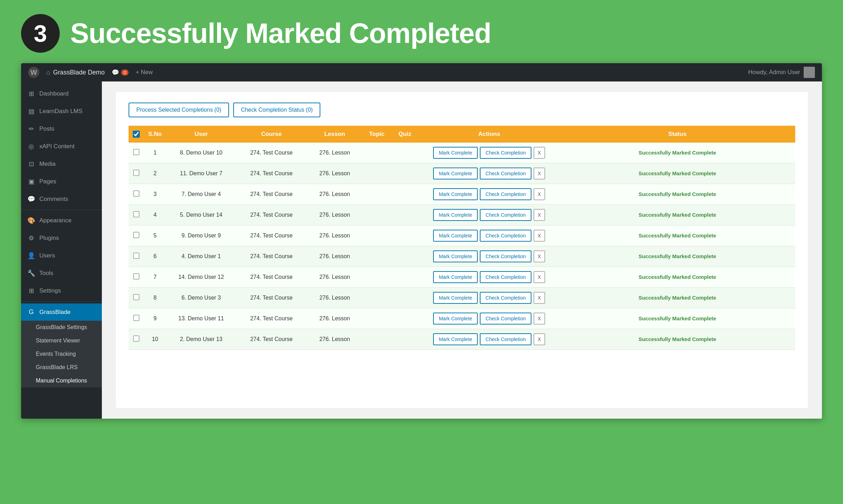 The height and width of the screenshot is (504, 843). What do you see at coordinates (505, 153) in the screenshot?
I see `check-completion-button-1: Check Completion` at bounding box center [505, 153].